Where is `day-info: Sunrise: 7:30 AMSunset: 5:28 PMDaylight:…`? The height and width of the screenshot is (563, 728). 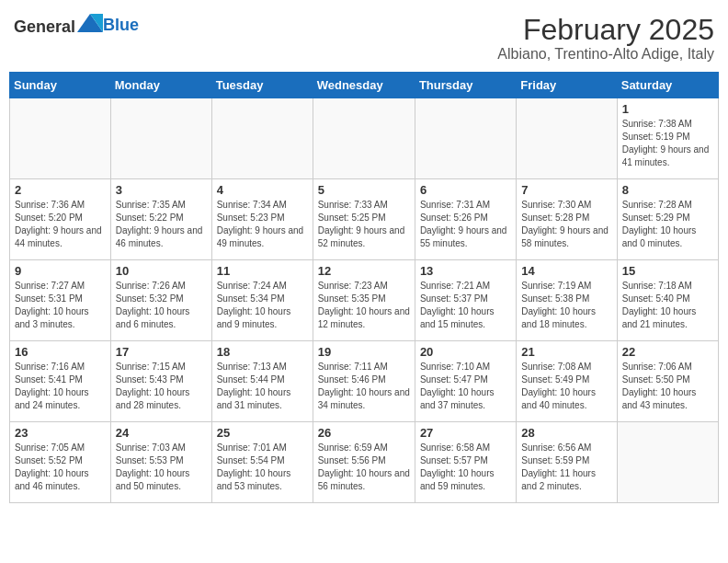 day-info: Sunrise: 7:30 AMSunset: 5:28 PMDaylight:… is located at coordinates (566, 224).